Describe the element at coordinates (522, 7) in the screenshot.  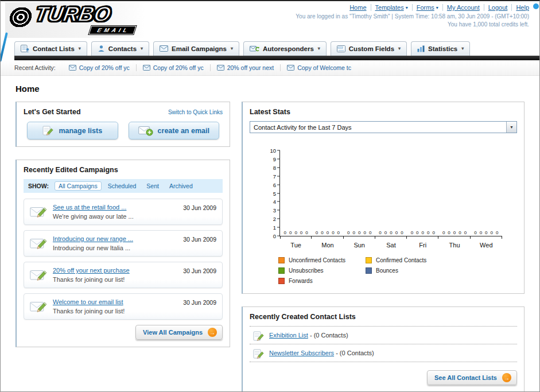
I see `header-link-help: Help` at that location.